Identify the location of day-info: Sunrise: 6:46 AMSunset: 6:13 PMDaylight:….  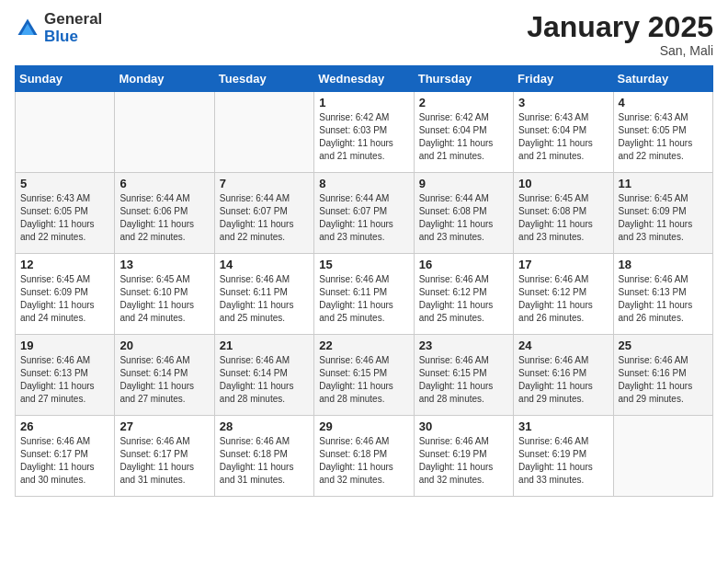
(664, 299).